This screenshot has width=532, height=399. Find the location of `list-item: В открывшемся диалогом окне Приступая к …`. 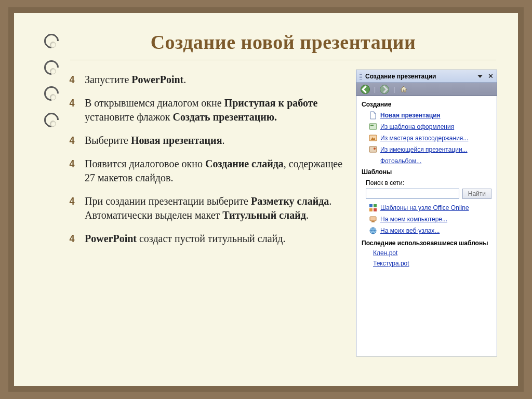

list-item: В открывшемся диалогом окне Приступая к … is located at coordinates (207, 110).